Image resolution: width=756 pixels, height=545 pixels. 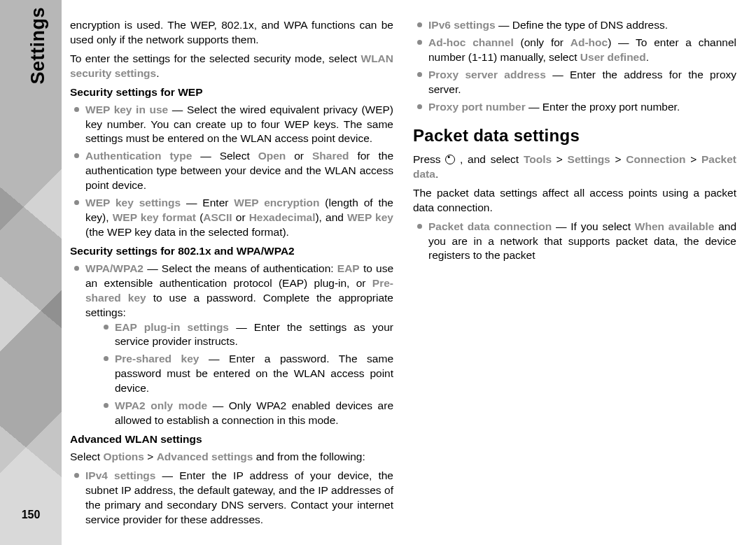 I want to click on ui-term: IPv6 settings, so click(x=462, y=25).